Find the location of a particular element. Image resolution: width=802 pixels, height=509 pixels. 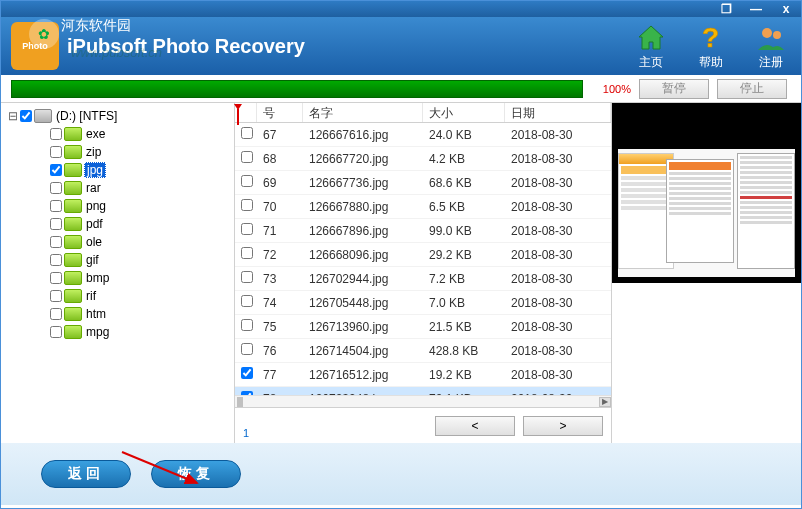

row-number: 77 is located at coordinates (280, 375).